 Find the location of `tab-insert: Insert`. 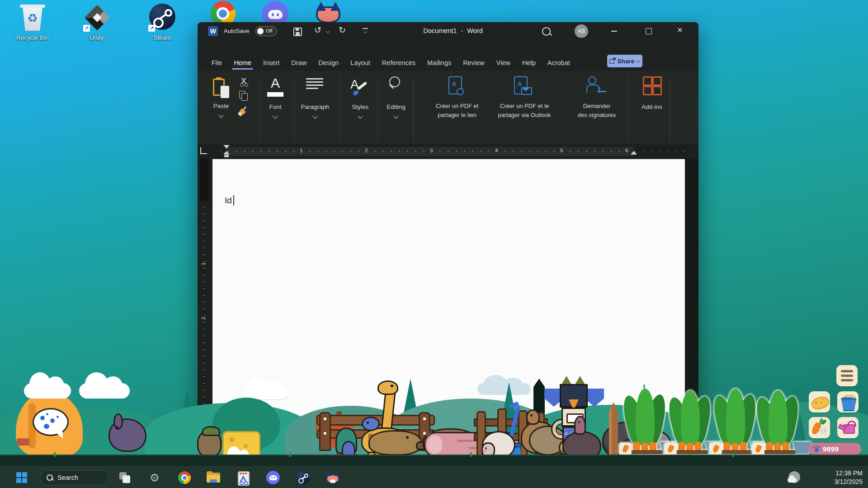

tab-insert: Insert is located at coordinates (271, 63).